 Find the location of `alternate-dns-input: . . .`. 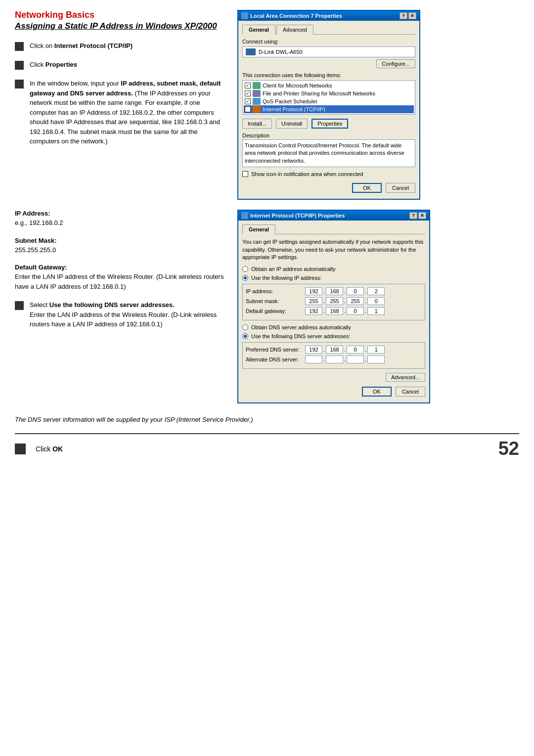

alternate-dns-input: . . . is located at coordinates (345, 359).